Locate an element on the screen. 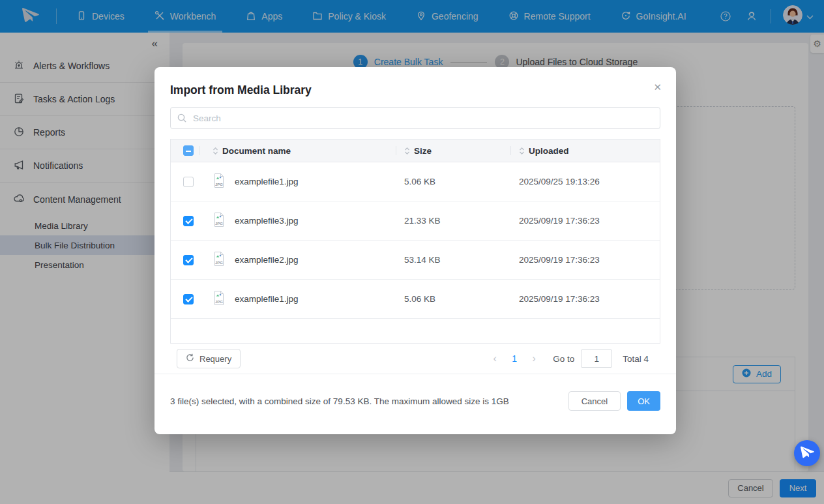 This screenshot has height=504, width=824. table-filler is located at coordinates (415, 331).